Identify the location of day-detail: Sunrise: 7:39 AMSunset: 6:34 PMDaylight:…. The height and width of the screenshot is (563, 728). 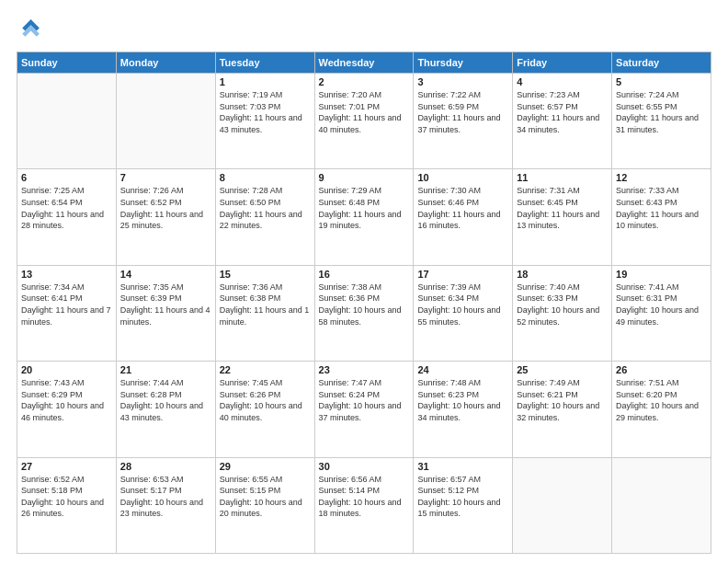
(463, 304).